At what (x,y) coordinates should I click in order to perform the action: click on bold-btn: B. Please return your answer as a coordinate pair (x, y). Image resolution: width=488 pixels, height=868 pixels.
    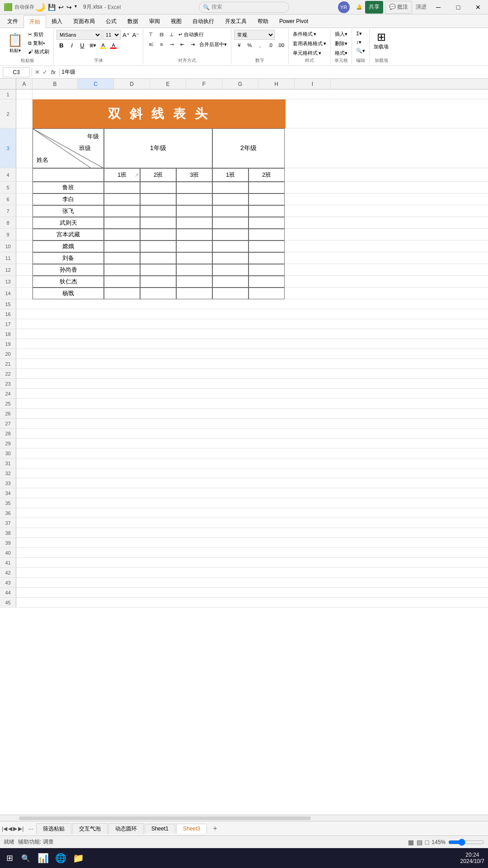
    Looking at the image, I should click on (61, 45).